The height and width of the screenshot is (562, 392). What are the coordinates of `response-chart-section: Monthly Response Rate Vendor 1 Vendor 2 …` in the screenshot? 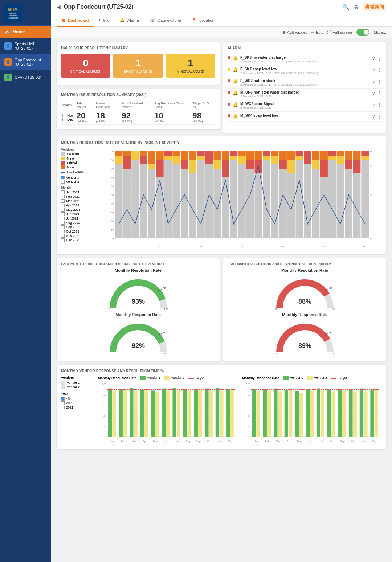 It's located at (312, 410).